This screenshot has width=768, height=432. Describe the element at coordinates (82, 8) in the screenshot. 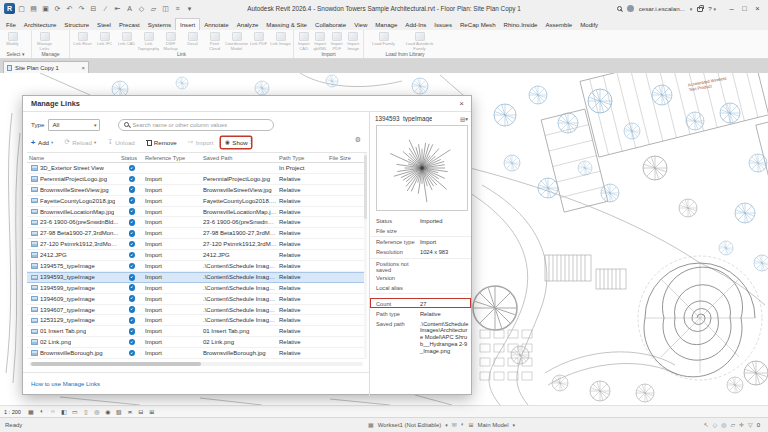

I see `redo-icon: ↷` at that location.